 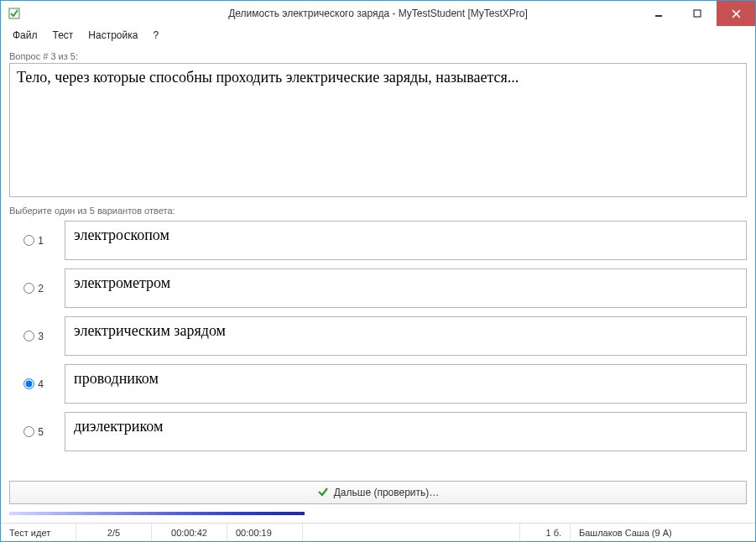 I want to click on answer-number: 4, so click(x=40, y=384).